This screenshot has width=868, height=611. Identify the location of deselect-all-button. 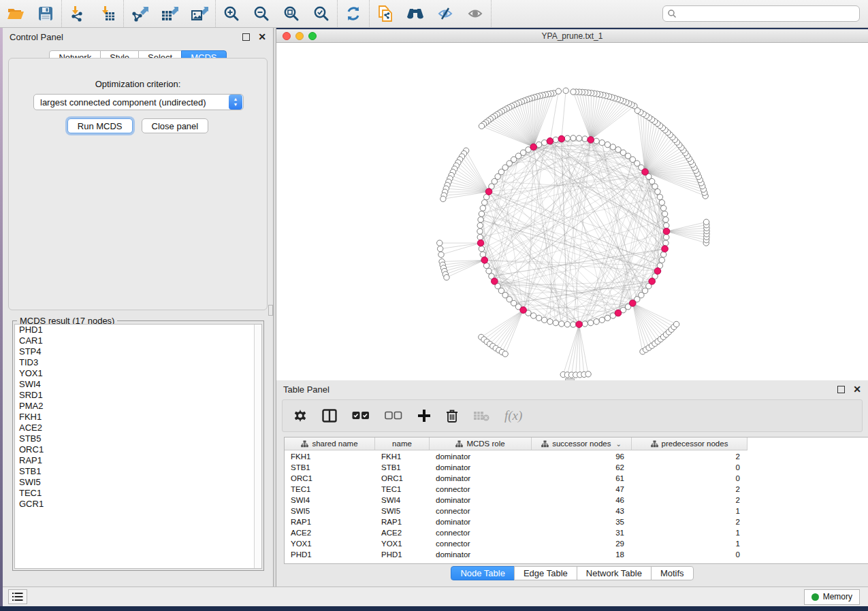
(393, 416).